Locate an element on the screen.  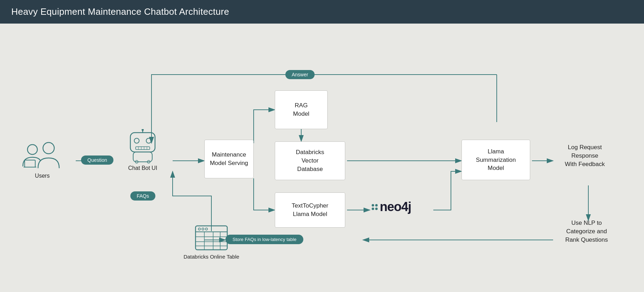
llama-summ-box: Llama Summarization Model is located at coordinates (496, 160).